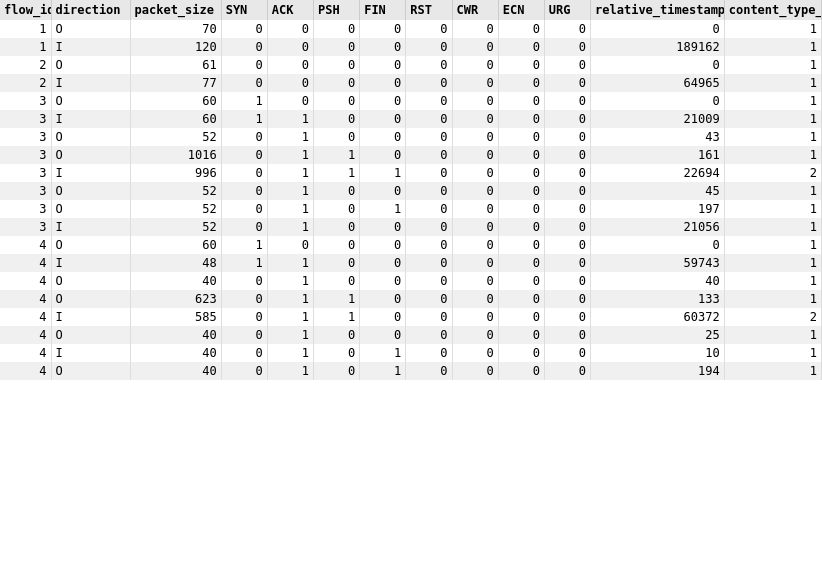 Image resolution: width=822 pixels, height=562 pixels. Describe the element at coordinates (383, 371) in the screenshot. I see `cell-fin: 1` at that location.